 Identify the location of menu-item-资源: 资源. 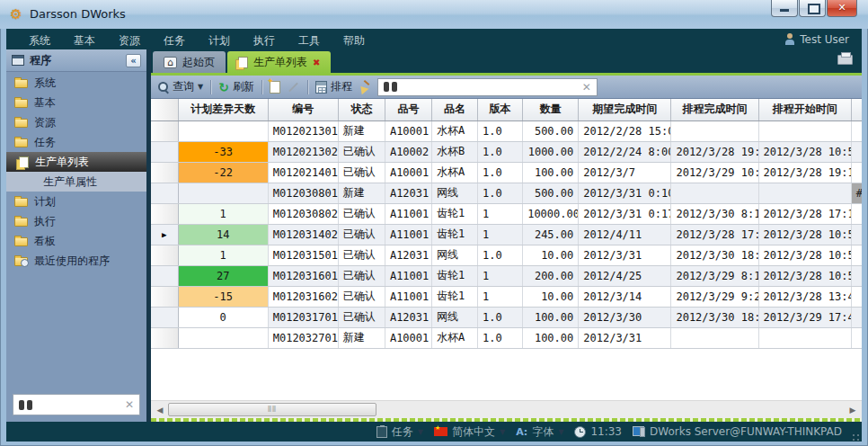
(129, 40).